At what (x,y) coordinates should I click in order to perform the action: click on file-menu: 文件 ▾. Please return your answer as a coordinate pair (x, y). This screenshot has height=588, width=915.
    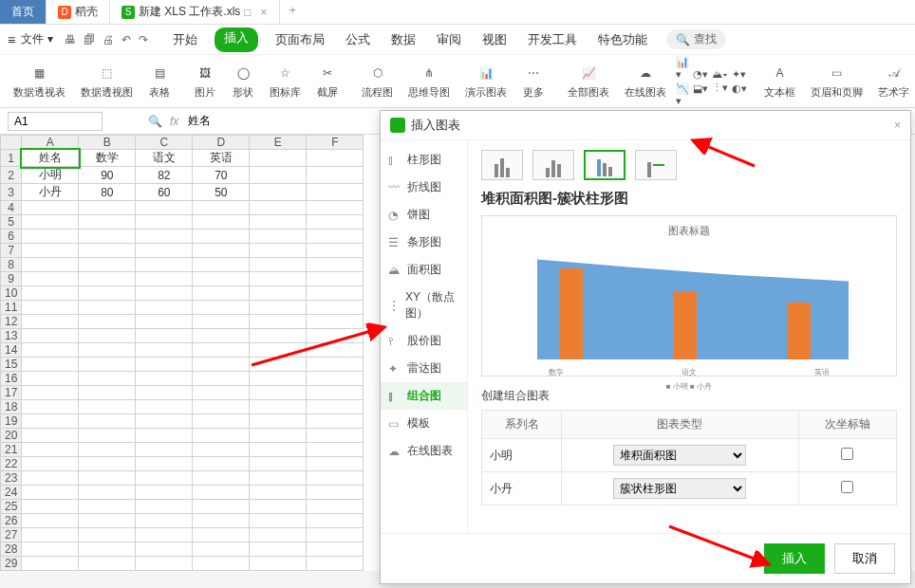
    Looking at the image, I should click on (36, 40).